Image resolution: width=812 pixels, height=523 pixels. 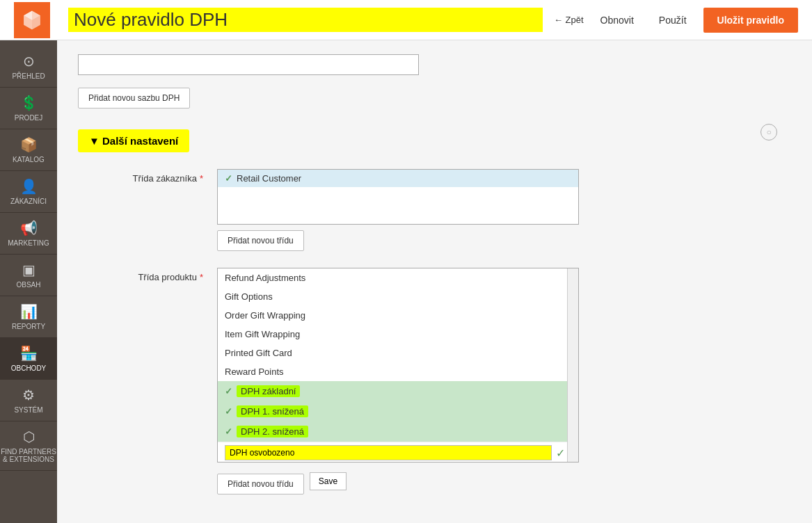 What do you see at coordinates (29, 312) in the screenshot?
I see `reporty-icon: 📊` at bounding box center [29, 312].